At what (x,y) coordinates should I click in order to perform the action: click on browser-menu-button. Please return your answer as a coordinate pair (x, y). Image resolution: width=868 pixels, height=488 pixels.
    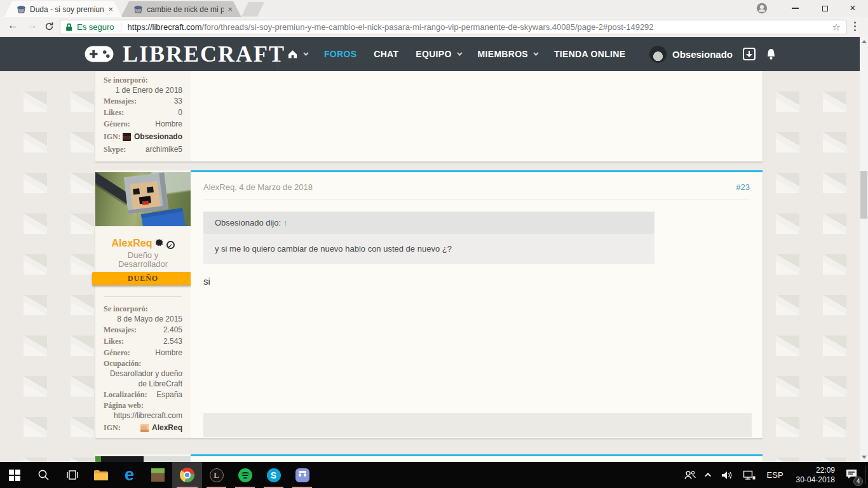
    Looking at the image, I should click on (855, 27).